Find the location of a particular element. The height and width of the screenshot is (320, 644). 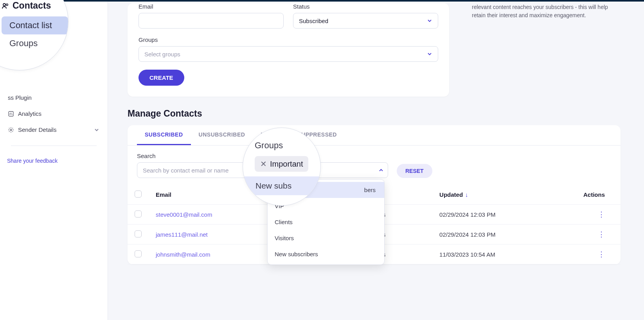

zoom-groups-chip: ✕ Important is located at coordinates (282, 164).